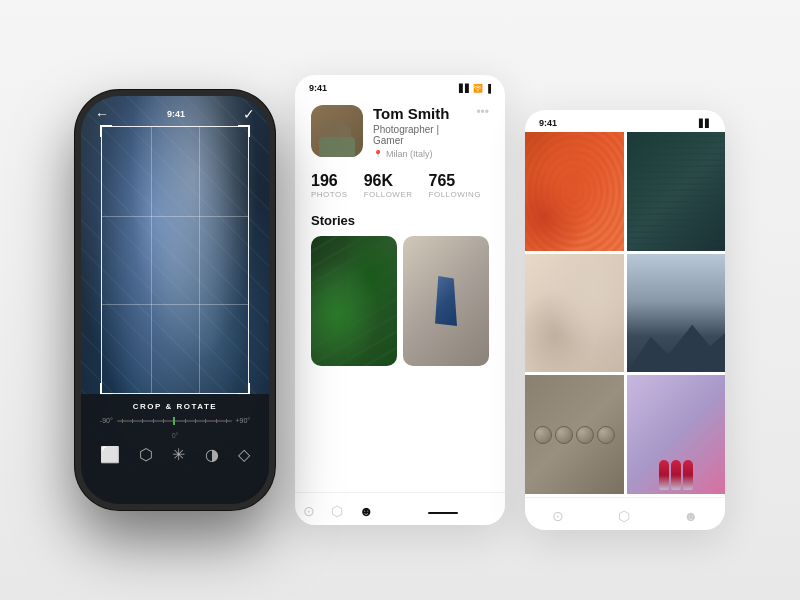 The height and width of the screenshot is (600, 800). Describe the element at coordinates (420, 135) in the screenshot. I see `profile-bio: Photographer | Gamer` at that location.